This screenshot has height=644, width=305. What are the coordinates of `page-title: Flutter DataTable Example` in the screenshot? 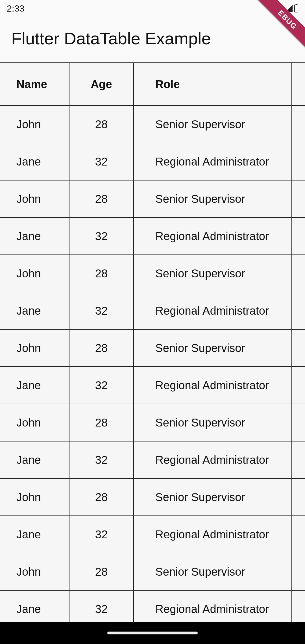 It's located at (152, 40).